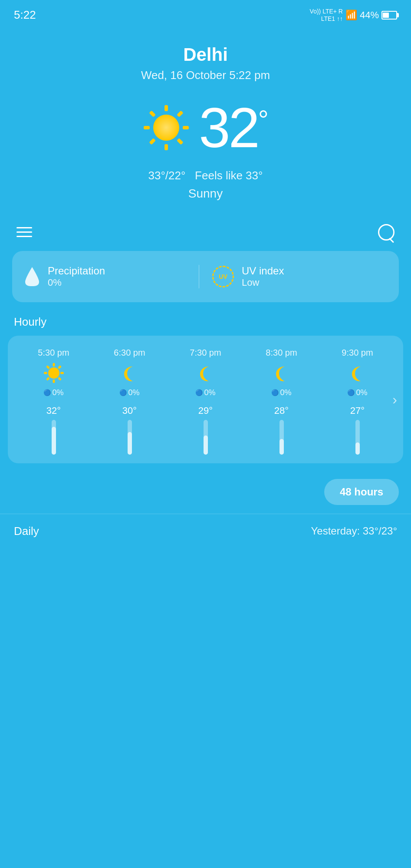 Image resolution: width=411 pixels, height=868 pixels. Describe the element at coordinates (166, 128) in the screenshot. I see `weather-sun-icon` at that location.